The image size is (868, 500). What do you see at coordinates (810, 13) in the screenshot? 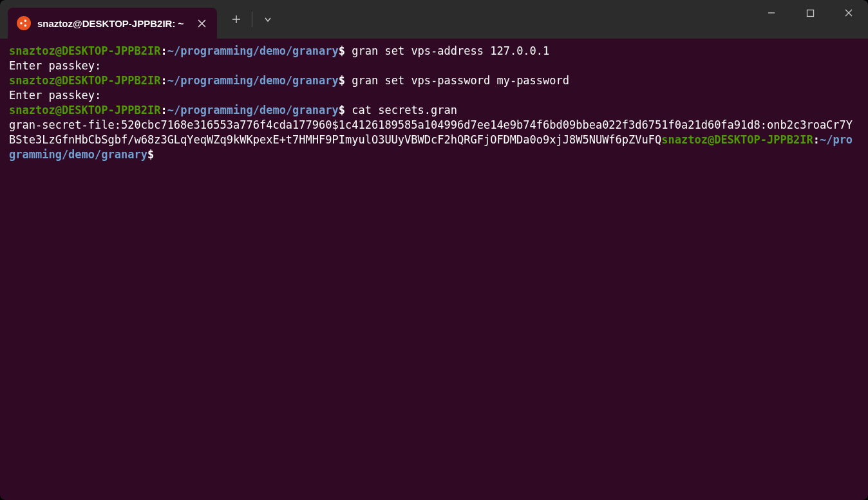
I see `maximize-button` at bounding box center [810, 13].